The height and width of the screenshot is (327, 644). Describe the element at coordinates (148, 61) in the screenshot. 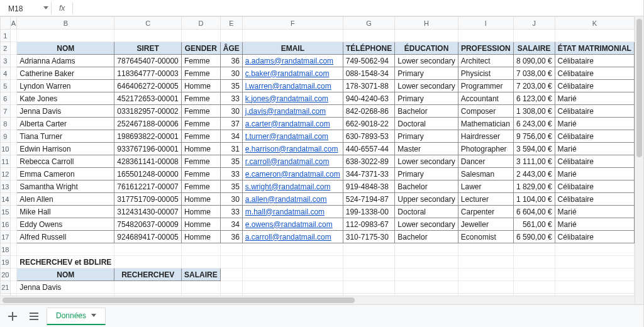

I see `cell-C3: 787645407-00000` at that location.